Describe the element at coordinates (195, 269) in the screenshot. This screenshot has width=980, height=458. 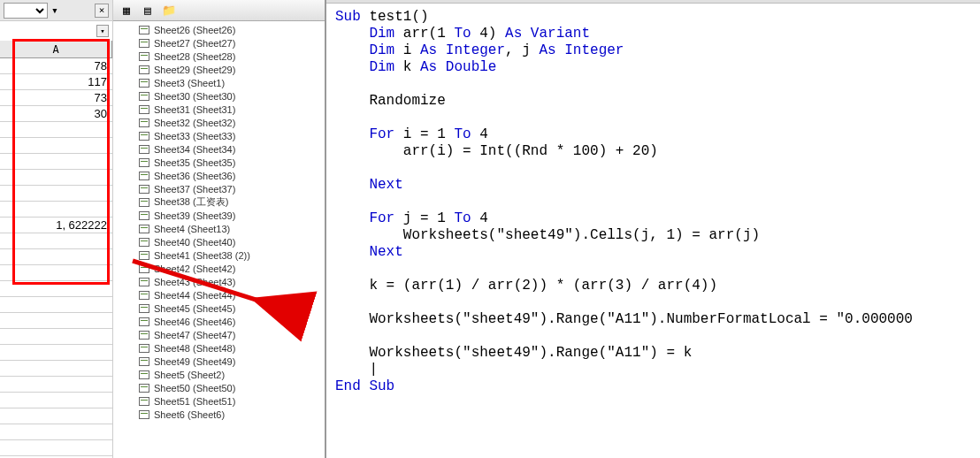
I see `tree-item-label: Sheet42 (Sheet42)` at that location.